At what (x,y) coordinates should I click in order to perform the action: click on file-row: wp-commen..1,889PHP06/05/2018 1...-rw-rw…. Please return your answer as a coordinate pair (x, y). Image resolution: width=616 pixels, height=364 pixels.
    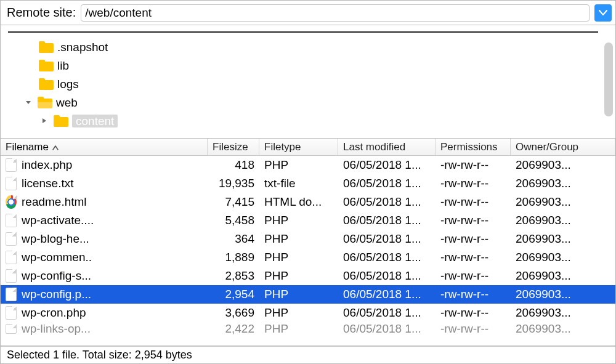
    Looking at the image, I should click on (308, 257).